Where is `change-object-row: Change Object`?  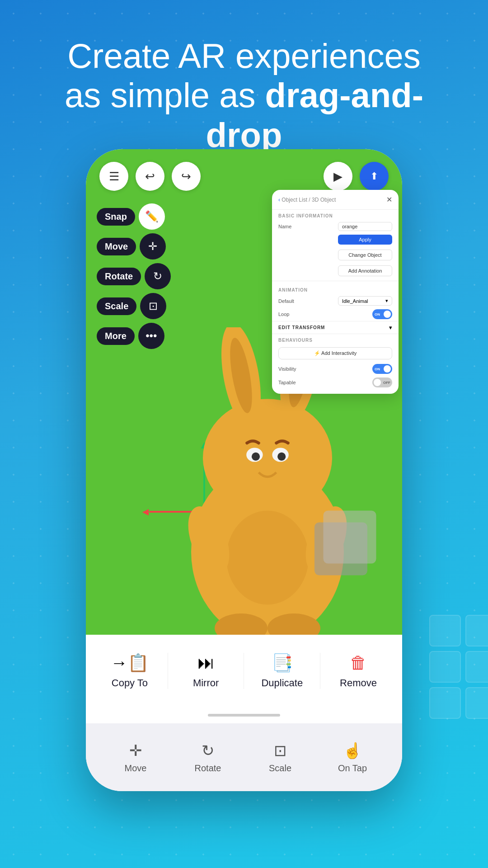 change-object-row: Change Object is located at coordinates (335, 254).